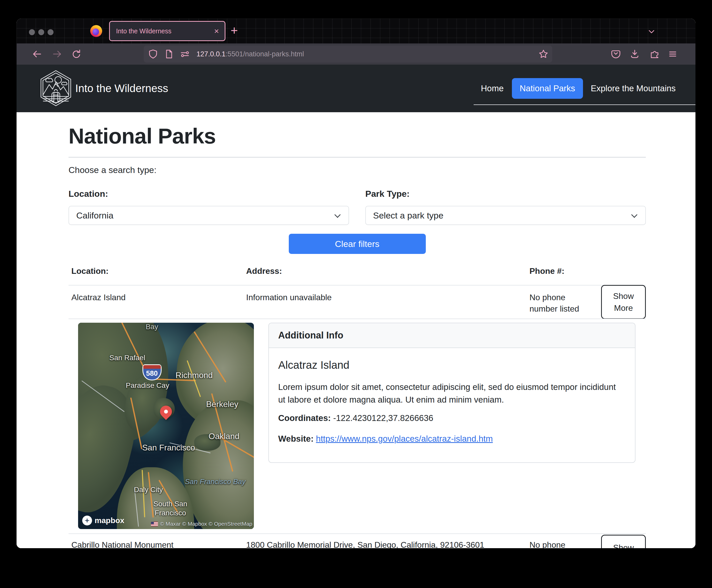 Image resolution: width=712 pixels, height=588 pixels. What do you see at coordinates (202, 524) in the screenshot?
I see `map-attribution: © Maxar © Mapbox © OpenStreetMap` at bounding box center [202, 524].